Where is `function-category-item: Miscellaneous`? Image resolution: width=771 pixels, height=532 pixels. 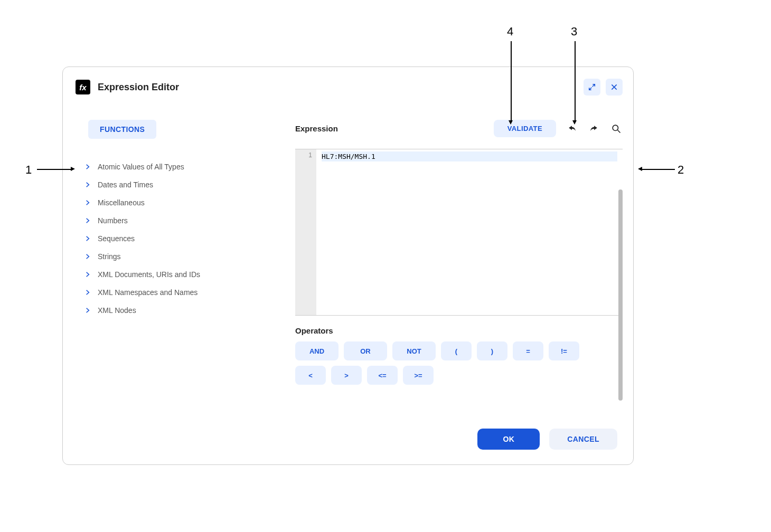 function-category-item: Miscellaneous is located at coordinates (181, 203).